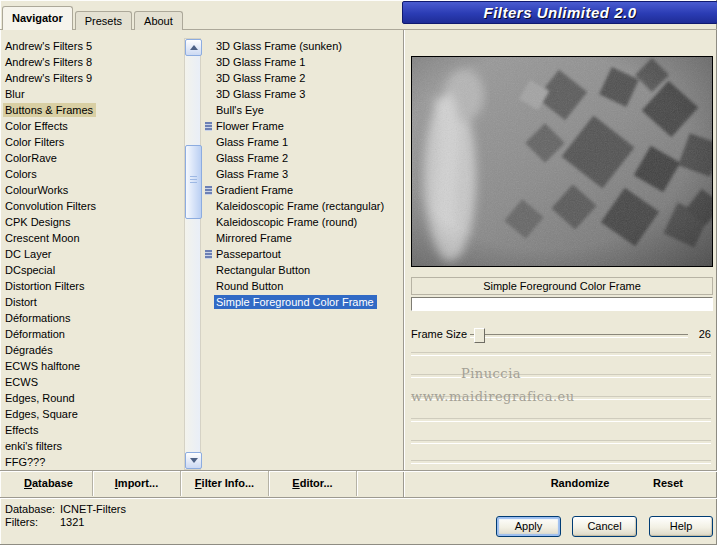 Image resolution: width=717 pixels, height=545 pixels. What do you see at coordinates (261, 78) in the screenshot?
I see `filter-item-label: 3D Glass Frame 2` at bounding box center [261, 78].